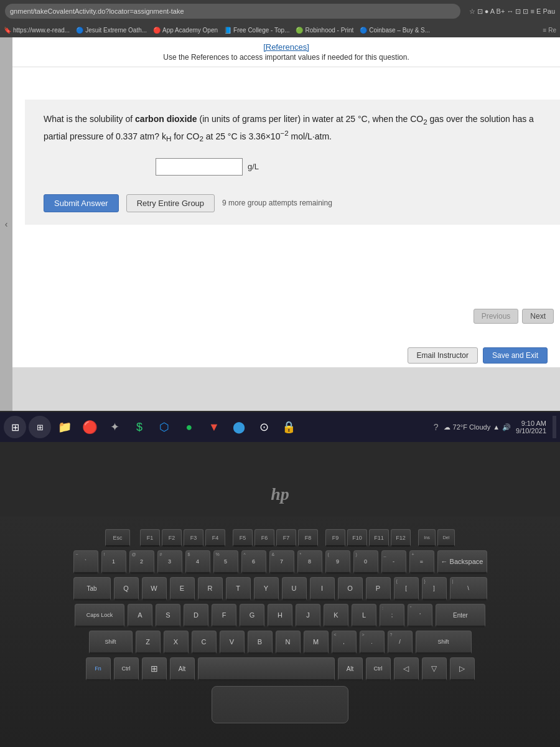  I want to click on key-i: I, so click(322, 589).